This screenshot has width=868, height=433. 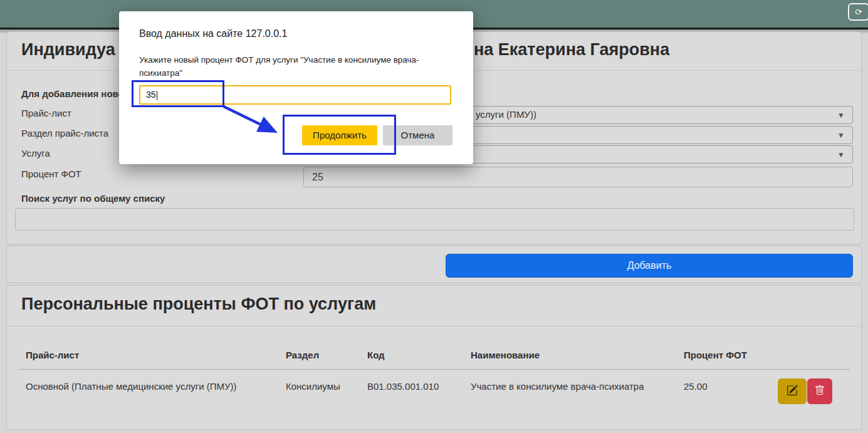 What do you see at coordinates (73, 94) in the screenshot?
I see `form-intro-label: Для добавления ново` at bounding box center [73, 94].